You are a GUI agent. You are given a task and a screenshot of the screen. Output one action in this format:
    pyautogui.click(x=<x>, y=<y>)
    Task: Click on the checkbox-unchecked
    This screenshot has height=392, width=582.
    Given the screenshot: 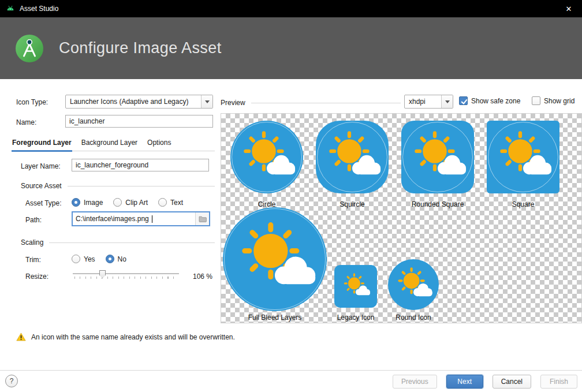 What is the action you would take?
    pyautogui.click(x=536, y=100)
    